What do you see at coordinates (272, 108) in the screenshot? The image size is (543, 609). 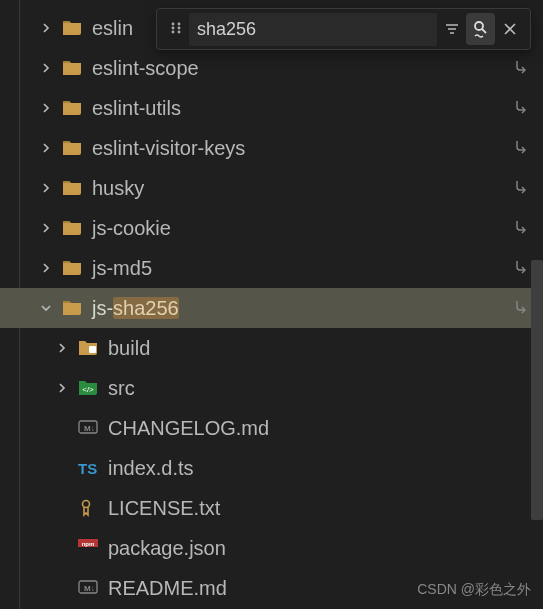 I see `tree-folder-eslint-utils: eslint-utils` at bounding box center [272, 108].